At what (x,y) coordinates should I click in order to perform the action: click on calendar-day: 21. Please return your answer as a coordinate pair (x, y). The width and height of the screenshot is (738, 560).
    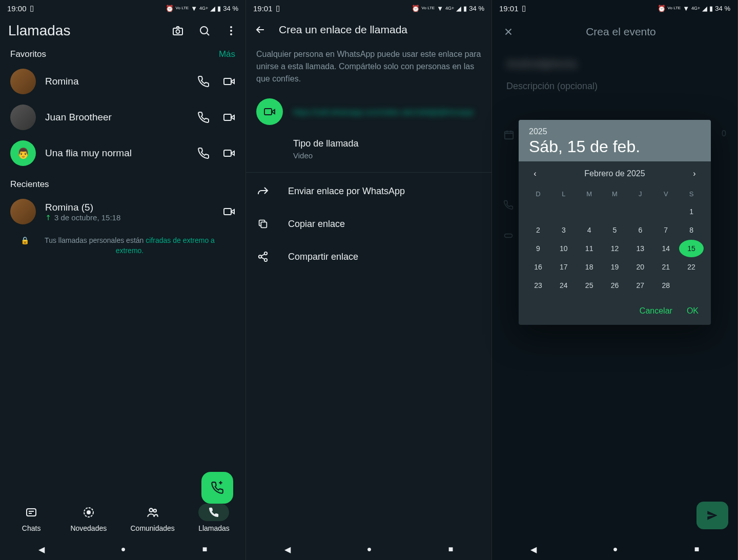
    Looking at the image, I should click on (666, 267).